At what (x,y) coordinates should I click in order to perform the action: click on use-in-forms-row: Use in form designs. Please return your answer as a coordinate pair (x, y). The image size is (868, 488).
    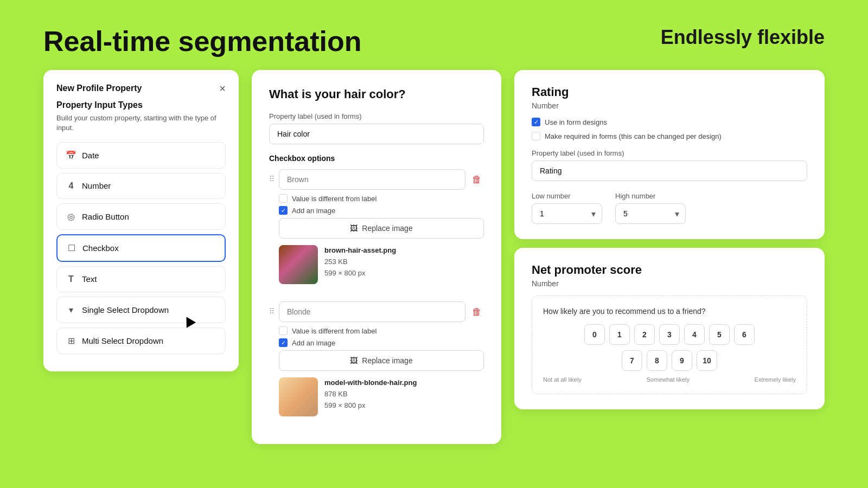
    Looking at the image, I should click on (669, 122).